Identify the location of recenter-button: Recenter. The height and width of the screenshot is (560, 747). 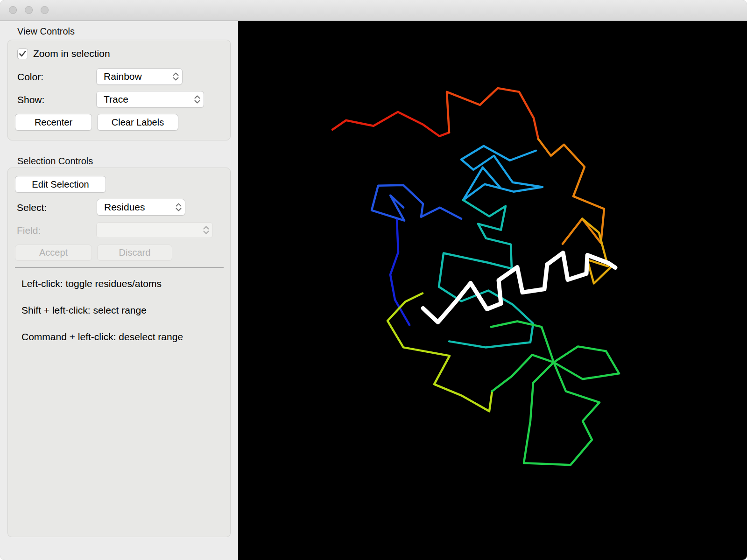
(53, 122).